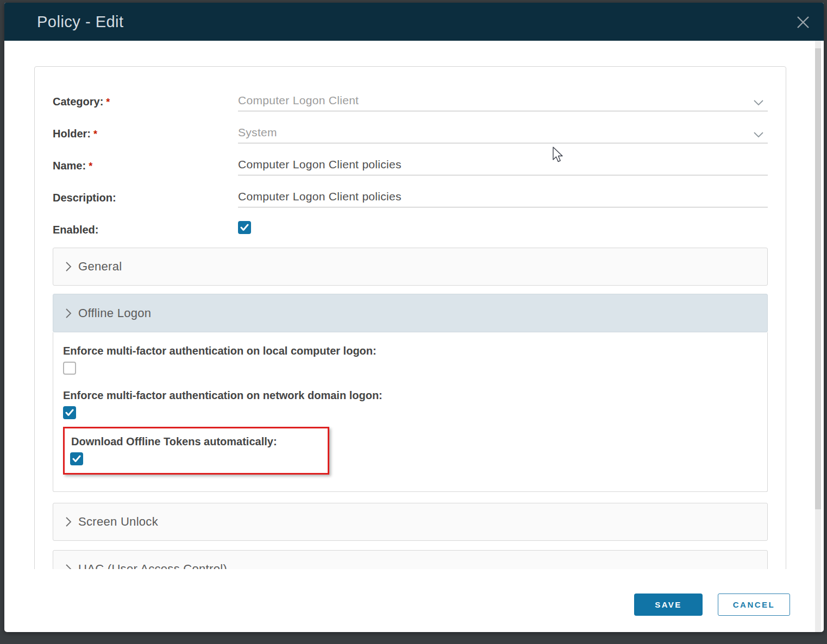 The height and width of the screenshot is (644, 827). Describe the element at coordinates (668, 605) in the screenshot. I see `save-button: SAVE` at that location.